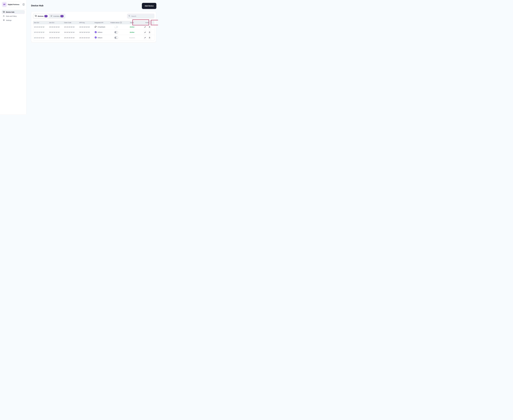  What do you see at coordinates (149, 6) in the screenshot?
I see `add-device-button: Add Device` at bounding box center [149, 6].